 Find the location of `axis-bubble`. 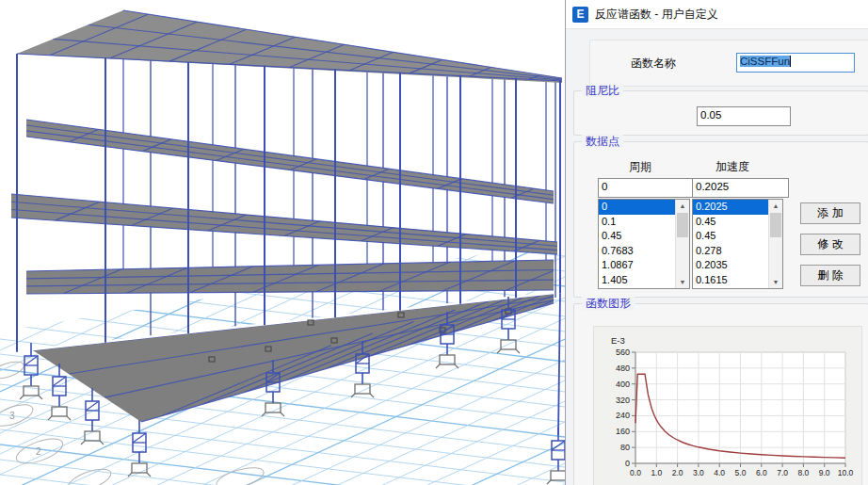

axis-bubble is located at coordinates (241, 475).